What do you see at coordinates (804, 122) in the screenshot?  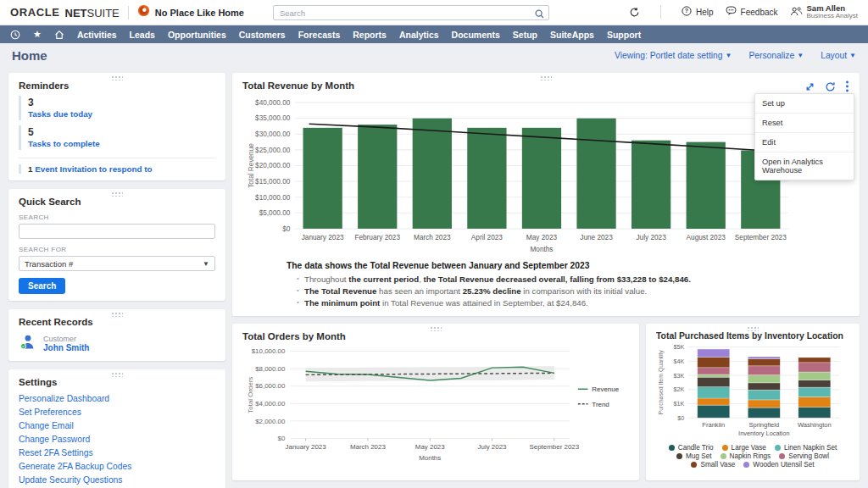 I see `menu-item-reset: Reset` at bounding box center [804, 122].